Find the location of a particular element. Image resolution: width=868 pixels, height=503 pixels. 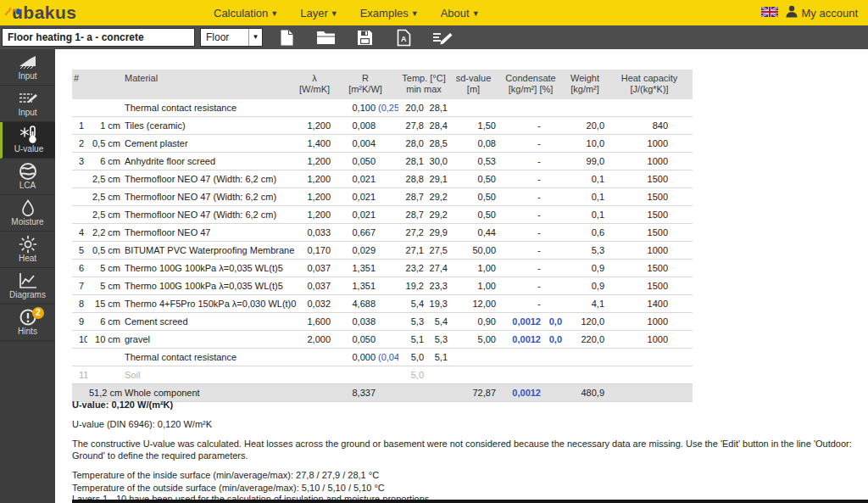

sidebar-item-hints: 2 Hints is located at coordinates (27, 322).